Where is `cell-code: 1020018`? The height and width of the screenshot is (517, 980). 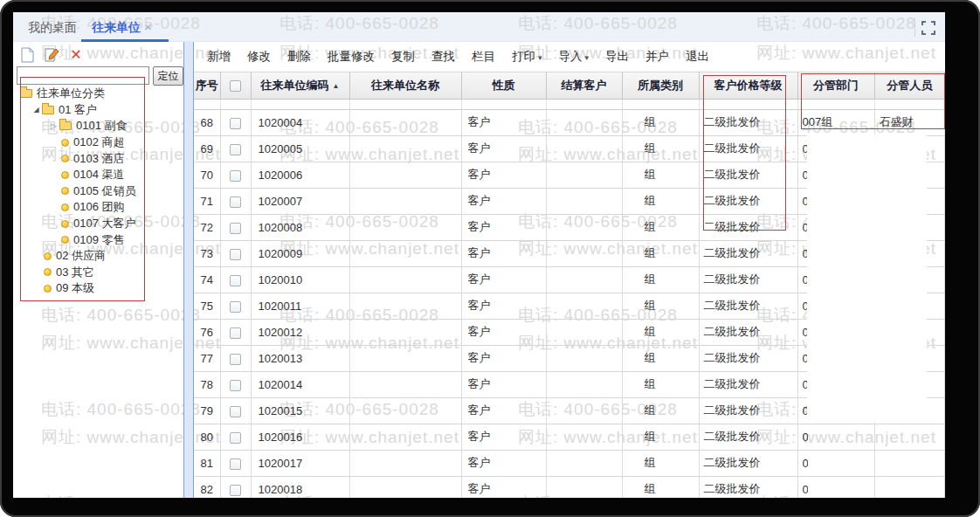 cell-code: 1020018 is located at coordinates (300, 487).